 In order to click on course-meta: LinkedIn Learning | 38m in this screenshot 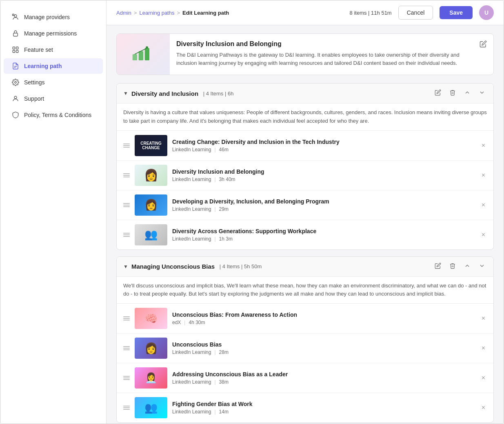, I will do `click(324, 382)`.